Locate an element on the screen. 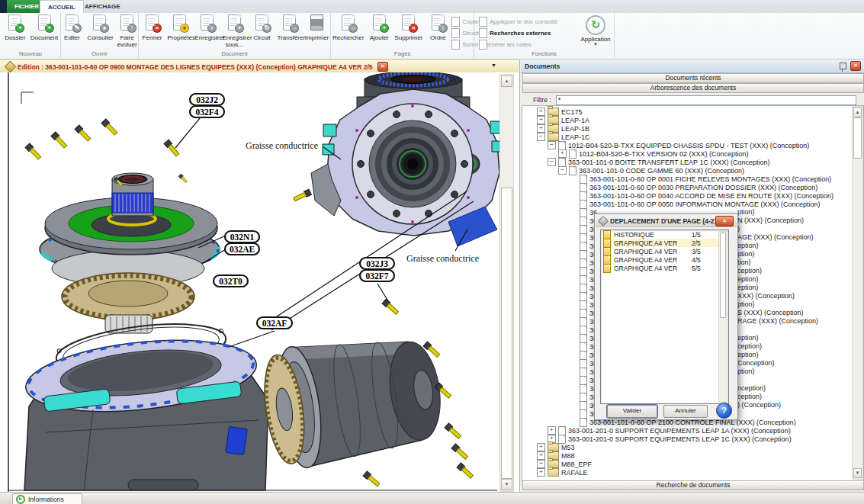  tree-row: + RAFALE is located at coordinates (692, 473).